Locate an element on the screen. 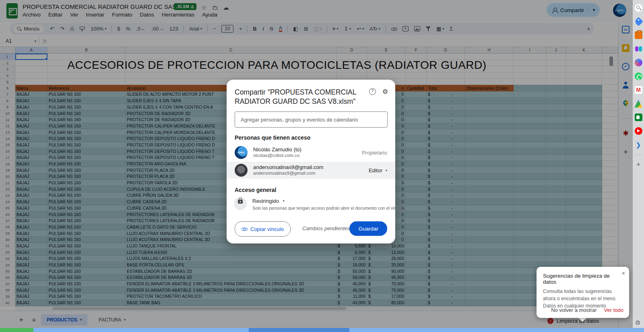 The width and height of the screenshot is (644, 332). link-icon is located at coordinates (244, 229).